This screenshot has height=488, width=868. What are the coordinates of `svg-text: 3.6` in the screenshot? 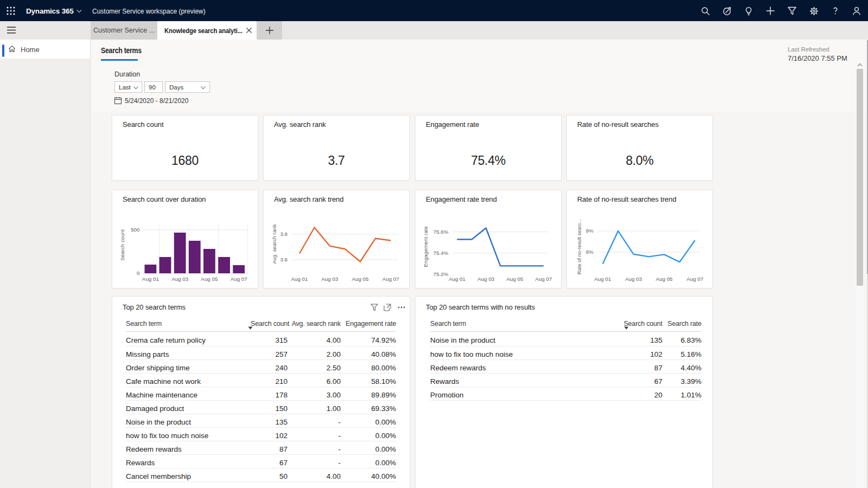 It's located at (284, 259).